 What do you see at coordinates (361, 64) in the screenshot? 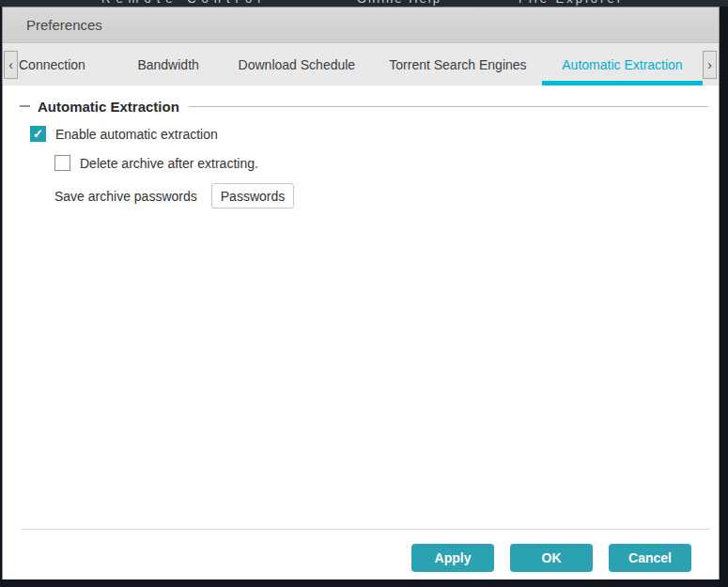
I see `tab-bar: ‹ Connection Bandwidth Download Schedule…` at bounding box center [361, 64].